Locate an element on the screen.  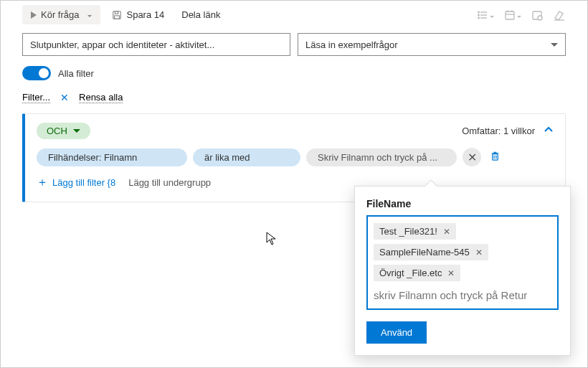
clear-icon is located at coordinates (559, 15).